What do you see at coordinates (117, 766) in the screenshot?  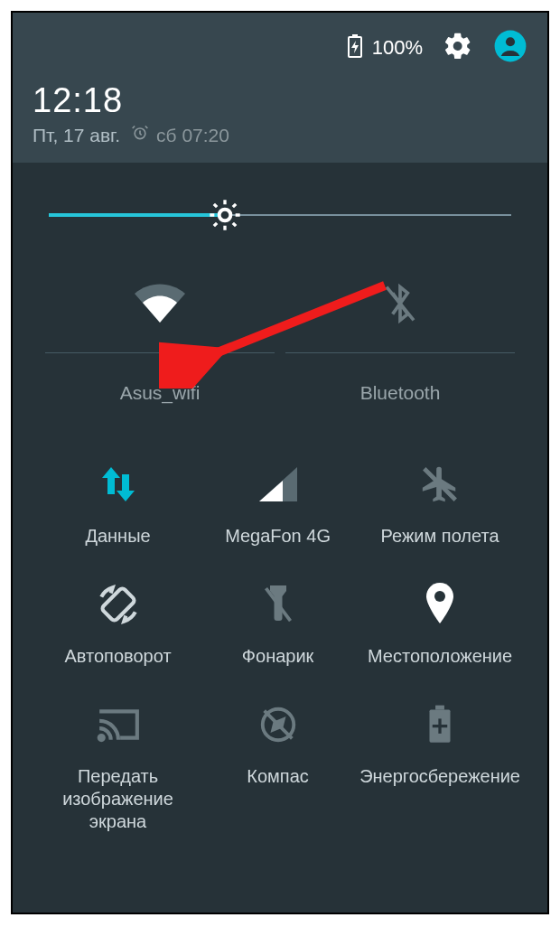 I see `cast-tile: Передать изображение экрана` at bounding box center [117, 766].